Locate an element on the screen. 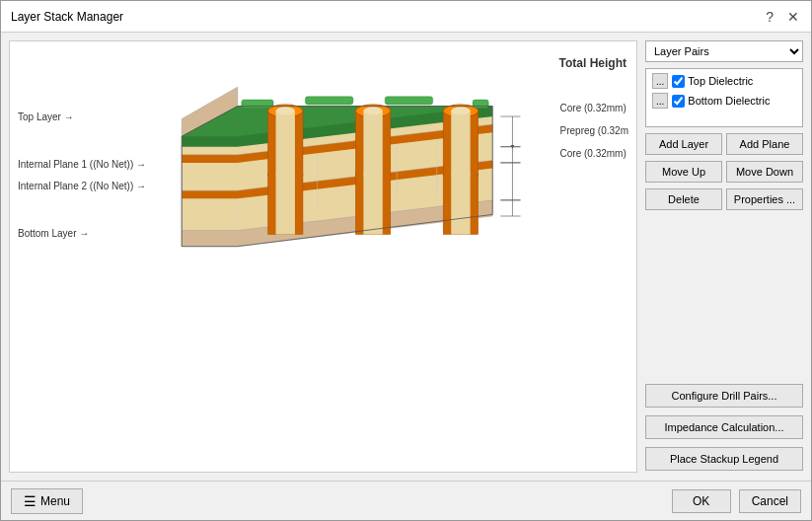  internal-plane-1-label: Internal Plane 1 ((No Net)) → is located at coordinates (82, 165).